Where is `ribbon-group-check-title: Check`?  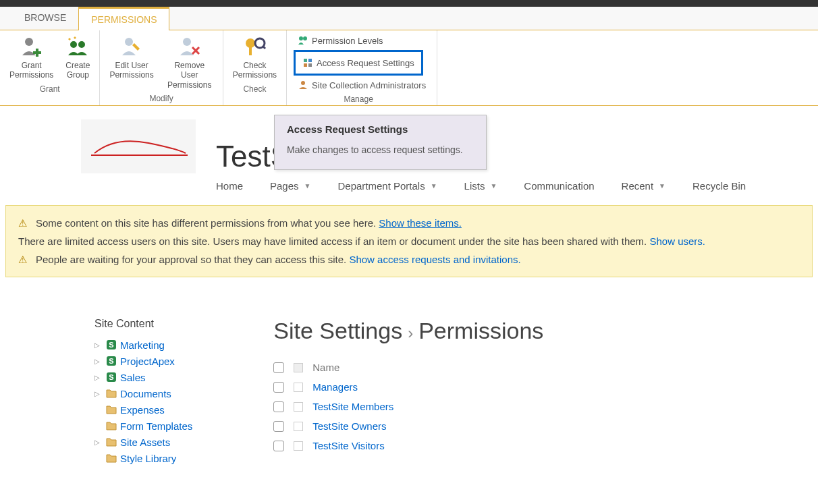
ribbon-group-check-title: Check is located at coordinates (255, 89).